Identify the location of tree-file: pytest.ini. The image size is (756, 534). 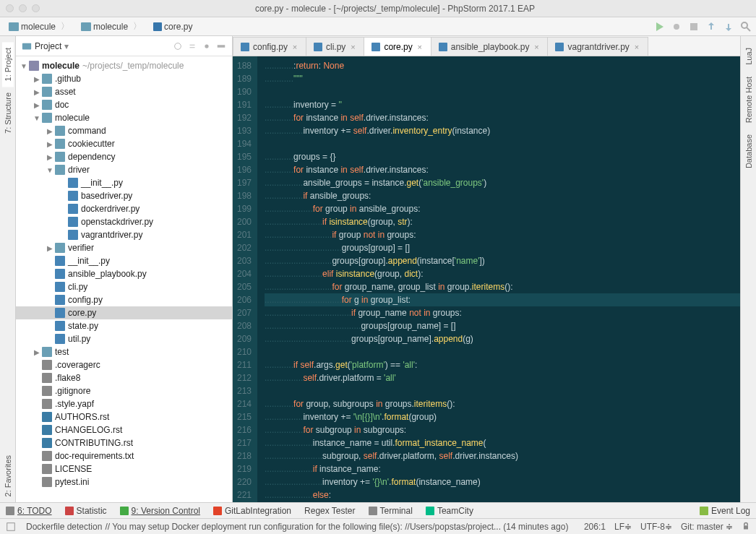
(124, 482).